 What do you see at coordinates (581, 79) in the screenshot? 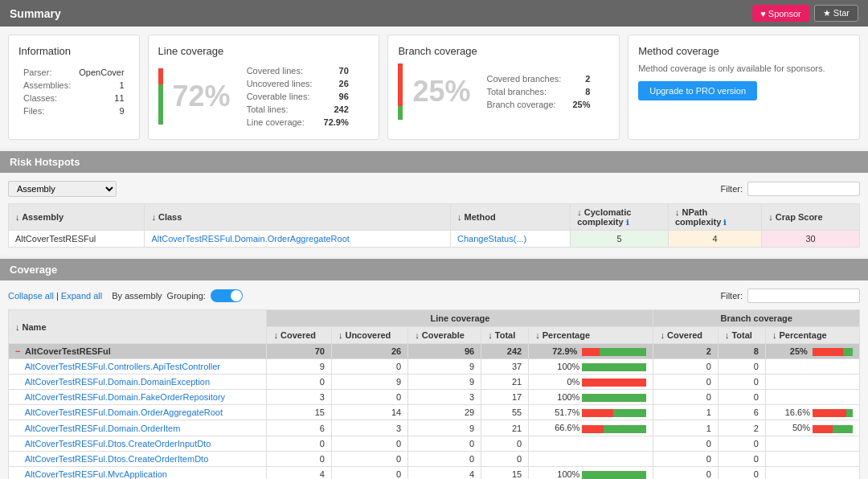
I see `stat-value: 2` at bounding box center [581, 79].